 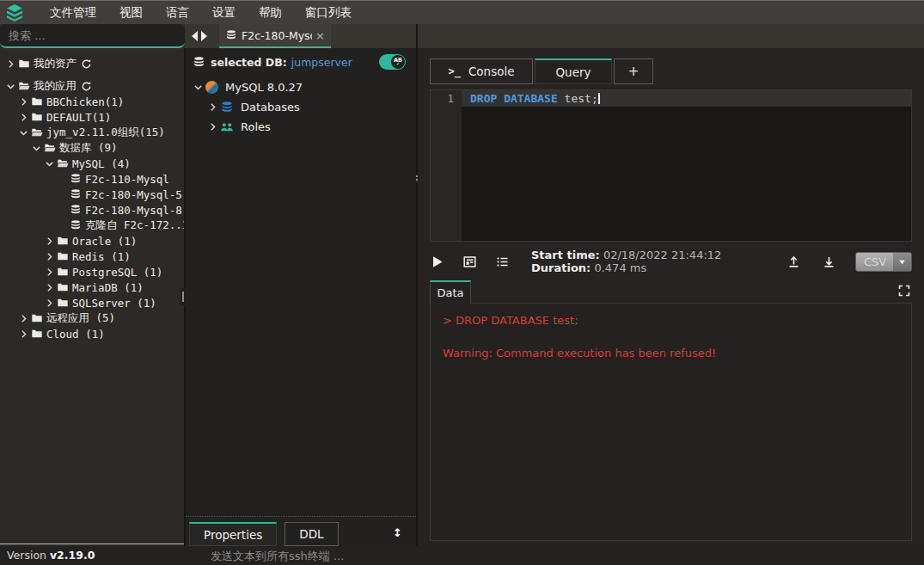 What do you see at coordinates (200, 36) in the screenshot?
I see `tab-nav-arrows` at bounding box center [200, 36].